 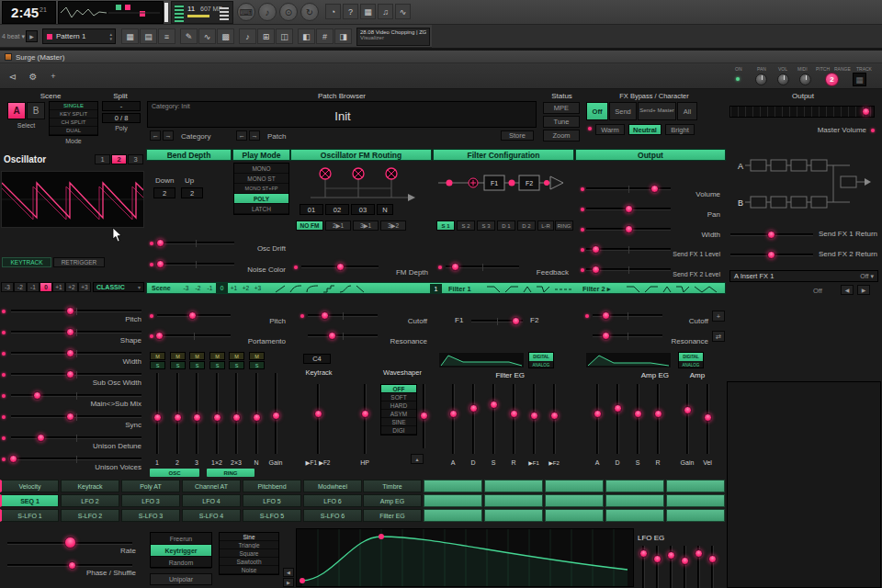 I want to click on amp-gain-handle, so click(x=687, y=410).